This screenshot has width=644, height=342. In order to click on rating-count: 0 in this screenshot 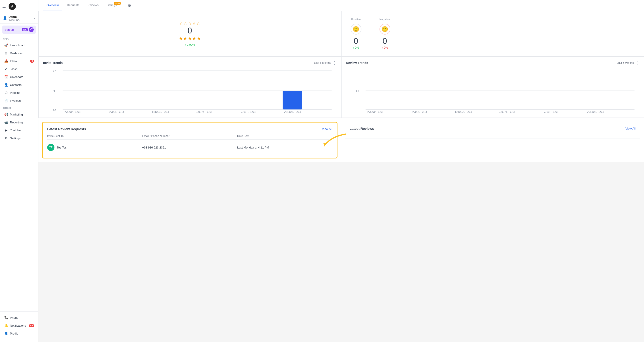, I will do `click(190, 31)`.